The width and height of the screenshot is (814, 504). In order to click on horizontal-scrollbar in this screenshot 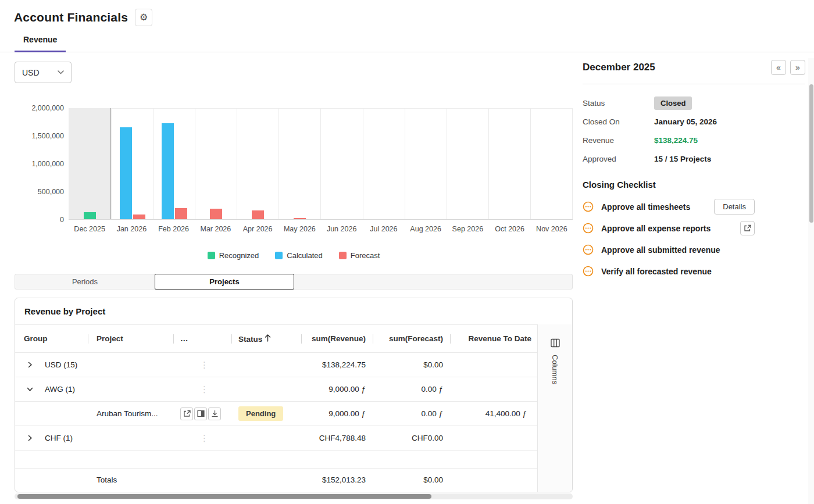, I will do `click(294, 496)`.